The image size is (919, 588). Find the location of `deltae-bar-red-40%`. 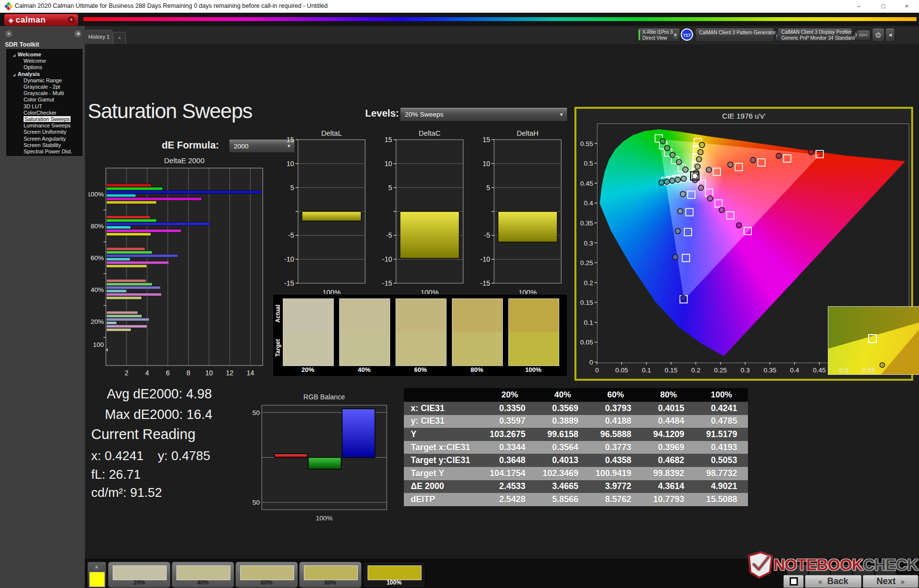

deltae-bar-red-40% is located at coordinates (126, 281).